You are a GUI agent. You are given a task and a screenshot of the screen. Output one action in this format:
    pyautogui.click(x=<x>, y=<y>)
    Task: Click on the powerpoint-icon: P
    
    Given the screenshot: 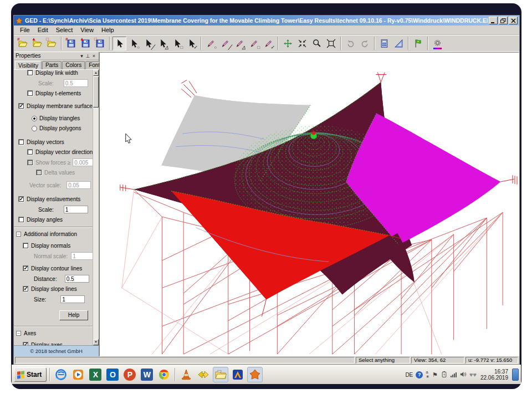 What is the action you would take?
    pyautogui.click(x=130, y=375)
    